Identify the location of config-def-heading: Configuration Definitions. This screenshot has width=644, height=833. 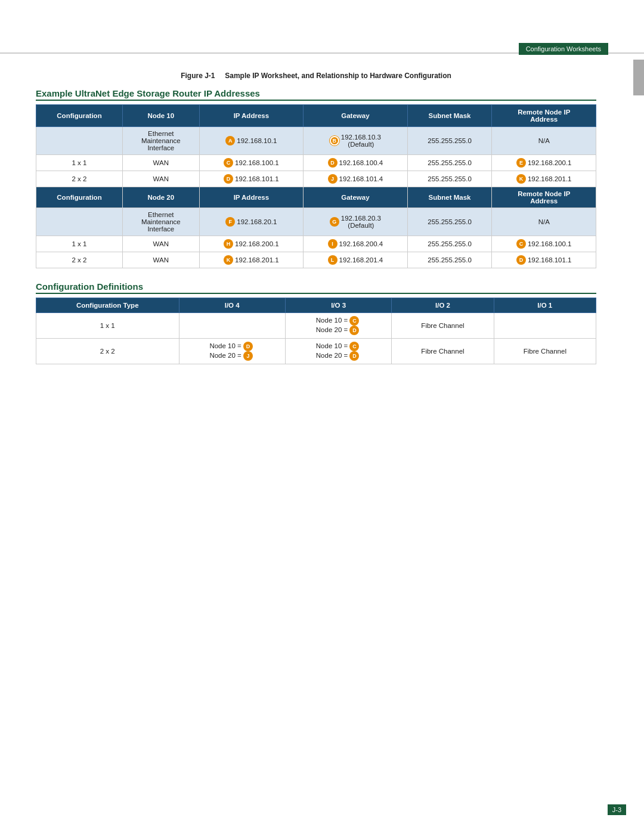
(316, 287).